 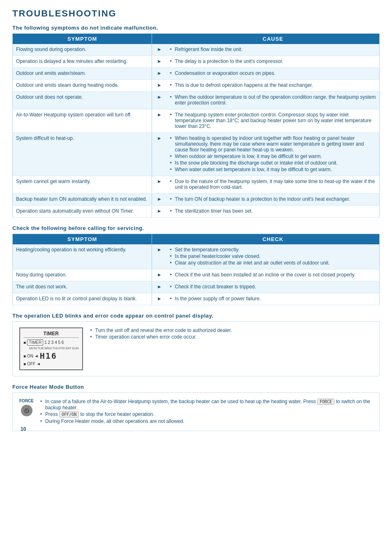 I want to click on cause-cell: Refrigerant flow inside the unit., so click(x=273, y=50).